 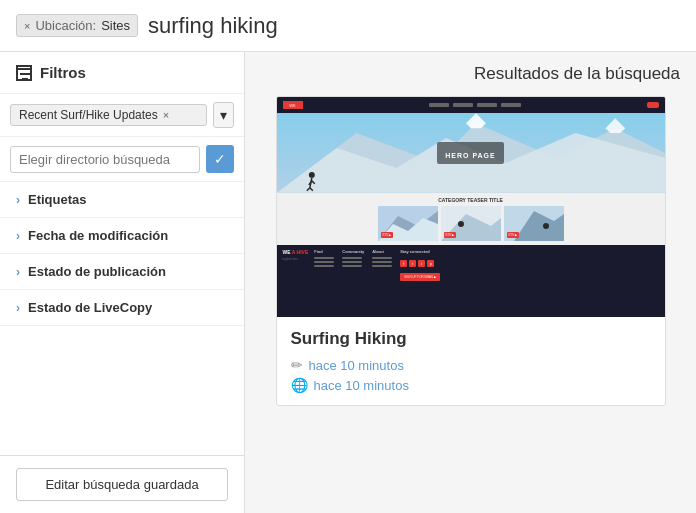 What do you see at coordinates (420, 265) in the screenshot?
I see `store-col-social: Stay connected f t i p SIGN UP FOR EMAIL…` at bounding box center [420, 265].